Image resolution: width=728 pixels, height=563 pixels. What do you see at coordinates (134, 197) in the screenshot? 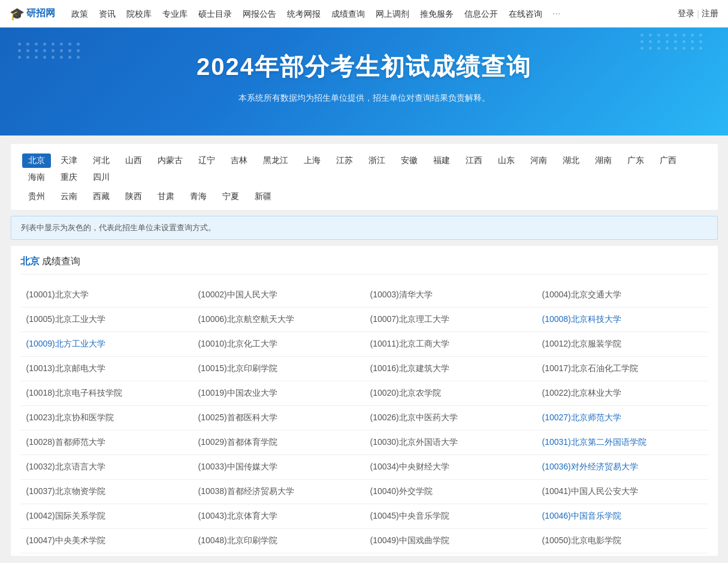
I see `region-item-陕西: 陕西` at bounding box center [134, 197].